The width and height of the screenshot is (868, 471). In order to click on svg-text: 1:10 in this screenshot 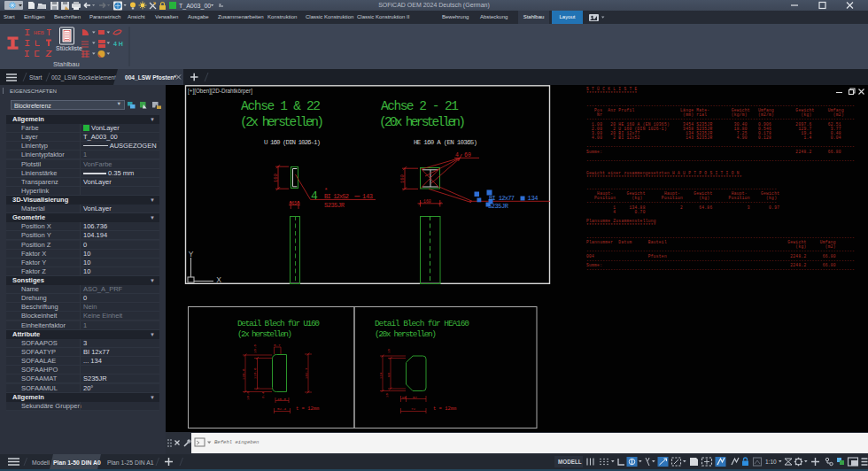, I will do `click(771, 462)`.